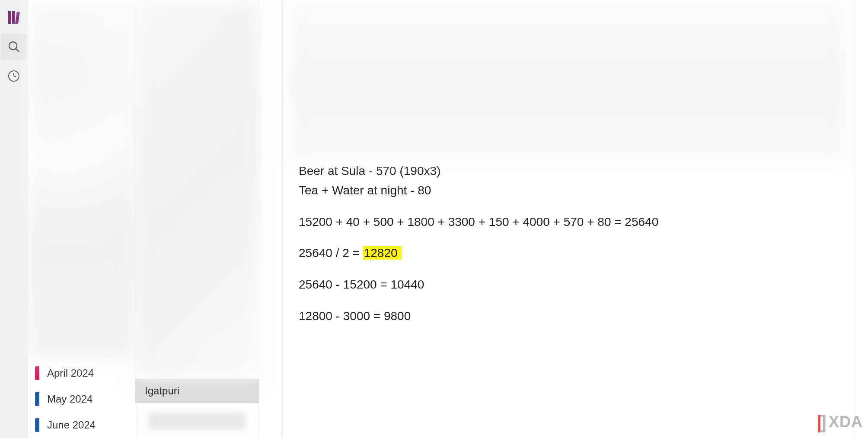 The image size is (868, 438). Describe the element at coordinates (197, 219) in the screenshot. I see `pages-panel: Igatpuri` at that location.